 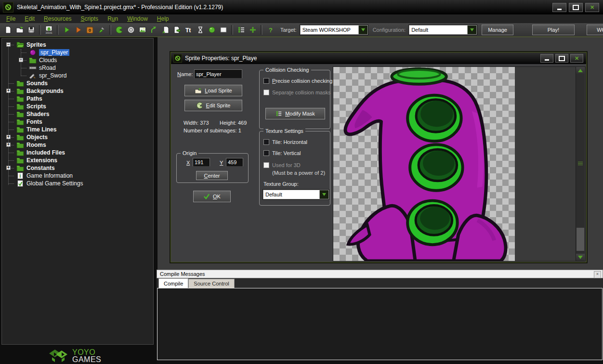 I want to click on tree-item-sroad: sRoad, so click(x=78, y=68).